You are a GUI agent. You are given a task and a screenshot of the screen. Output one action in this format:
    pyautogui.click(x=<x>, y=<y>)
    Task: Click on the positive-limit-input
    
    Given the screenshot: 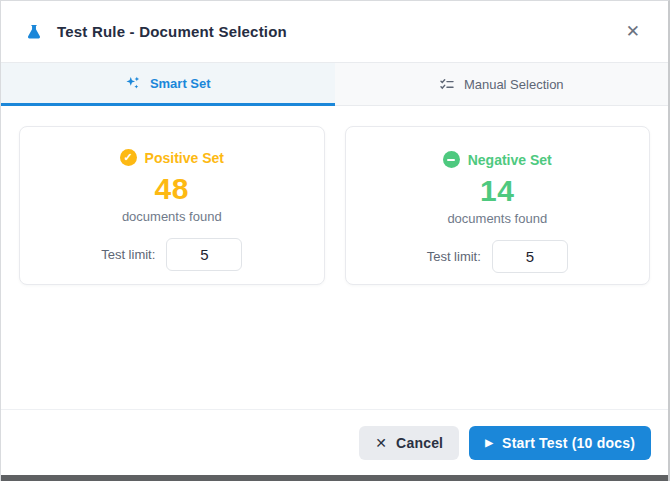 What is the action you would take?
    pyautogui.click(x=204, y=254)
    